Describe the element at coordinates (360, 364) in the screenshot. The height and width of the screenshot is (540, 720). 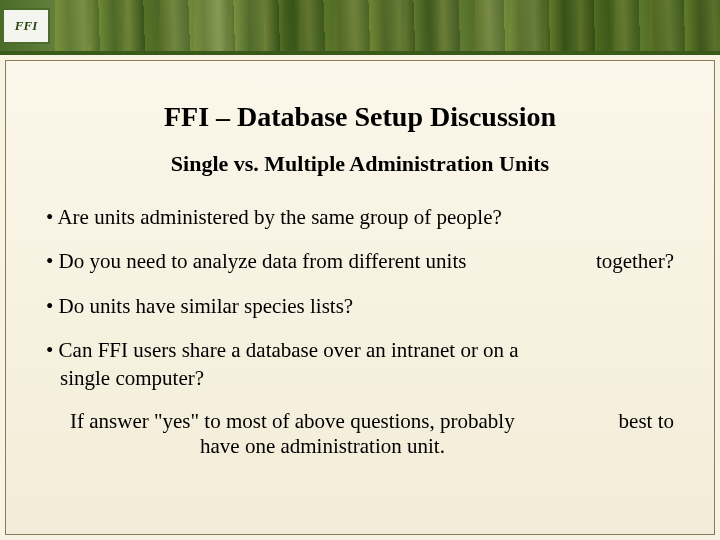
I see `bullet-item: • Can FFI users share a database over an…` at that location.